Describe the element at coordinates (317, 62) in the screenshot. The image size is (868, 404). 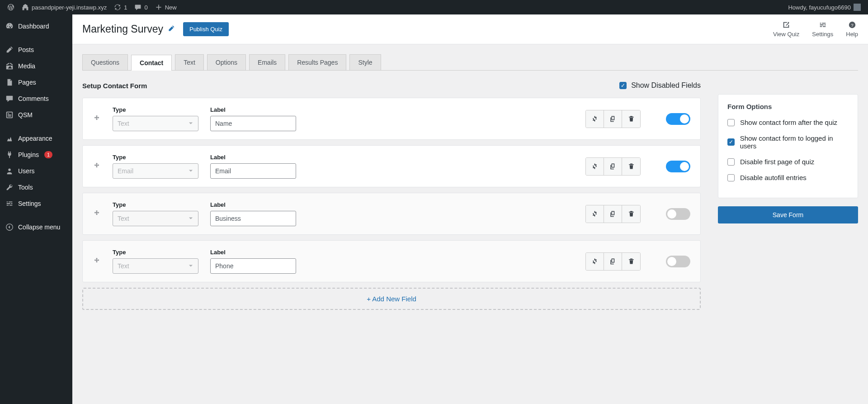
I see `tab-results-pages: Results Pages` at that location.